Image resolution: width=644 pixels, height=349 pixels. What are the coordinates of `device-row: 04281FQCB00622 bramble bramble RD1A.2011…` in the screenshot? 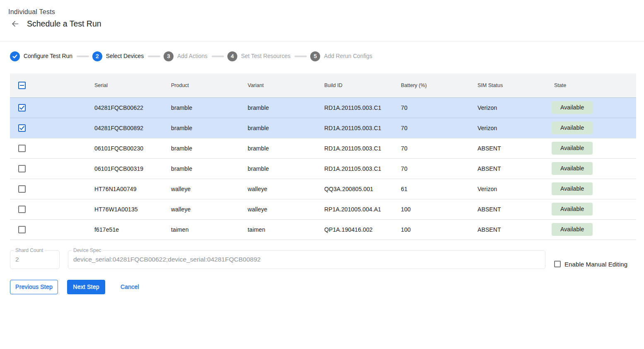 It's located at (323, 108).